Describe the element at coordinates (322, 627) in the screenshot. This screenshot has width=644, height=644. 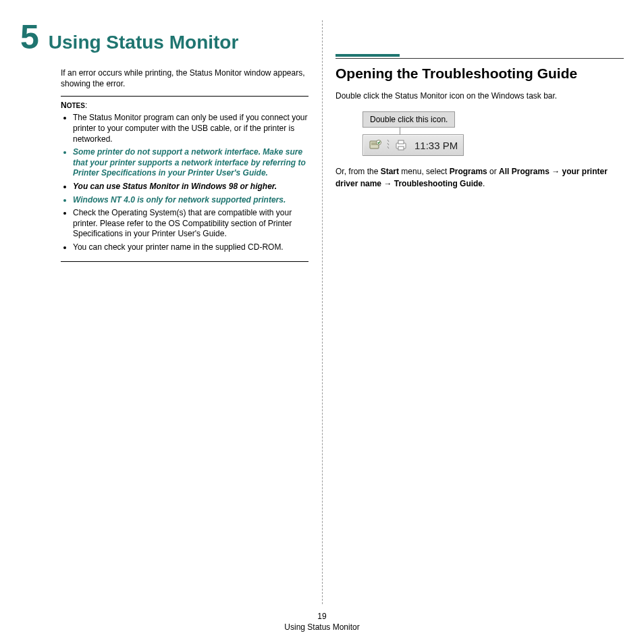
I see `footer-title: Using Status Monitor` at that location.